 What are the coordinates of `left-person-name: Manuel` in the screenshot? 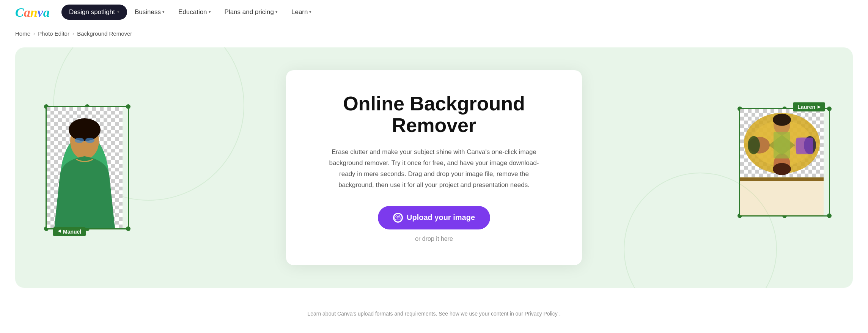 It's located at (72, 232).